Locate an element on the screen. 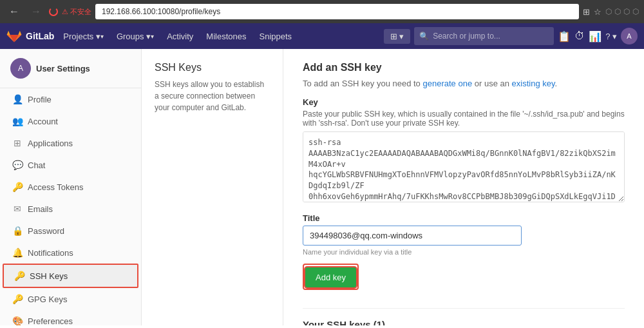 This screenshot has width=644, height=328. access-tokens-icon: 🔑 is located at coordinates (17, 187).